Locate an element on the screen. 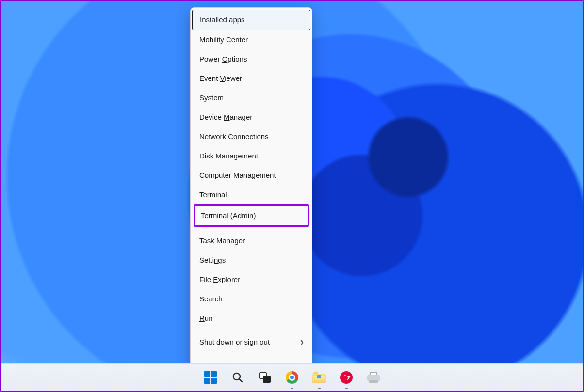  printer-app is located at coordinates (373, 377).